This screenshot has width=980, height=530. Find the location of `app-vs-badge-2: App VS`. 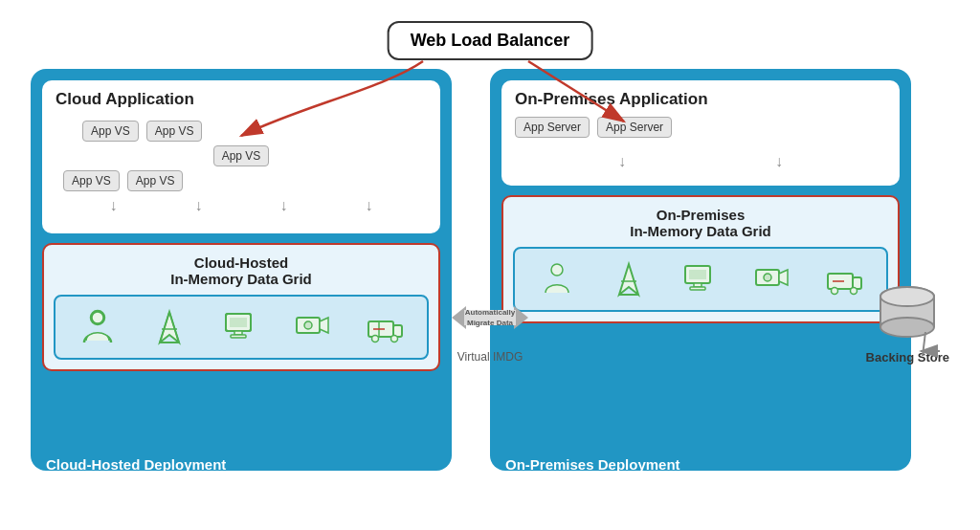

app-vs-badge-2: App VS is located at coordinates (174, 131).